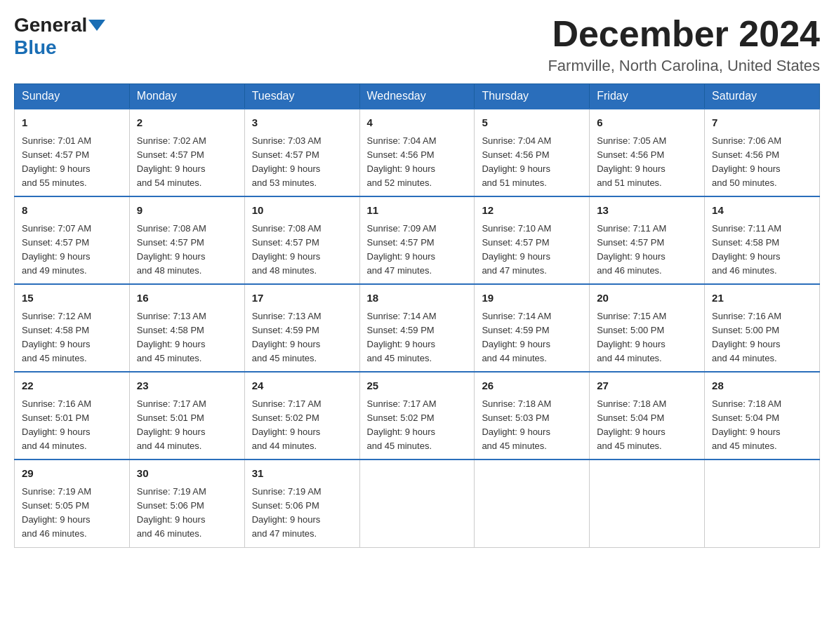  Describe the element at coordinates (647, 163) in the screenshot. I see `day-info: Sunrise: 7:05 AMSunset: 4:56 PMDaylight:…` at that location.